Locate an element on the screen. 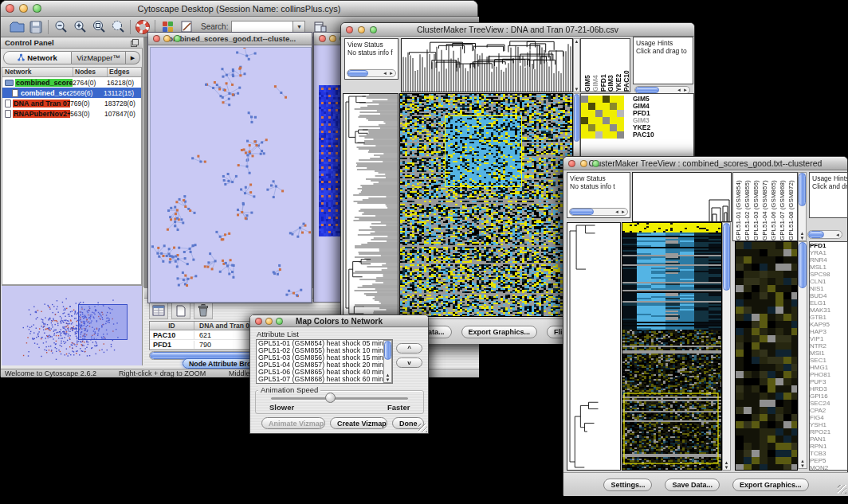 The image size is (848, 504). tv2-zoom-heatmap is located at coordinates (767, 356).